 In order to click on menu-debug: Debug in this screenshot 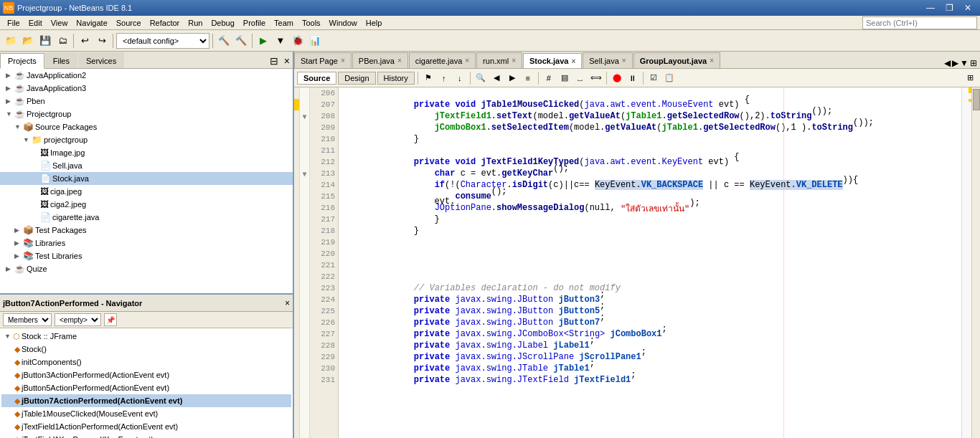, I will do `click(222, 23)`.